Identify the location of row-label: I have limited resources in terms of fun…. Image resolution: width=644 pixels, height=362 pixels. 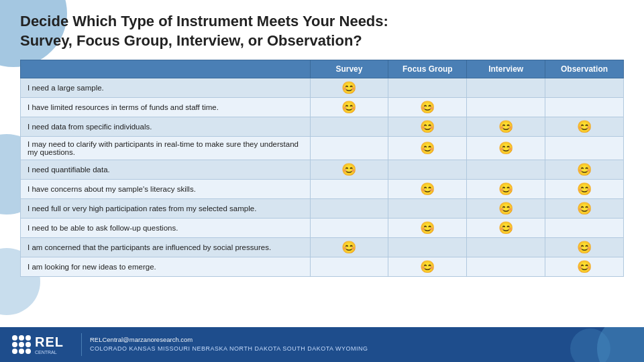
(166, 107).